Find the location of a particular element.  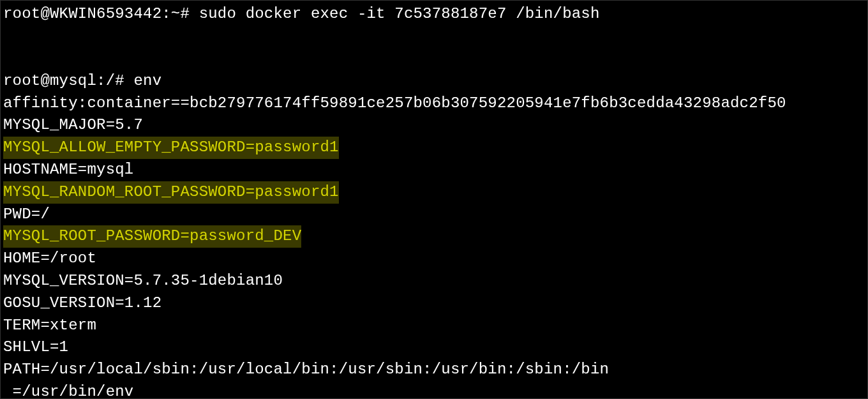

env-path: PATH=/usr/local/sbin:/usr/local/bin:/usr… is located at coordinates (434, 370).